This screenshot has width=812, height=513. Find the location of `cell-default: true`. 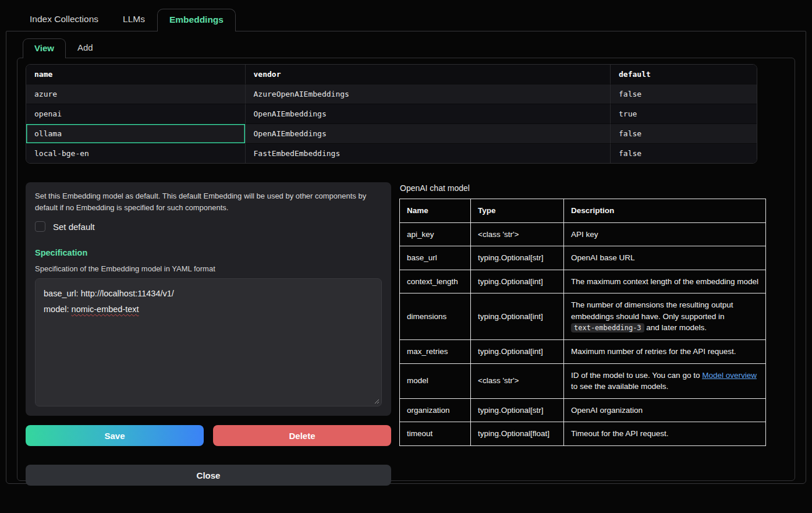

cell-default: true is located at coordinates (683, 114).